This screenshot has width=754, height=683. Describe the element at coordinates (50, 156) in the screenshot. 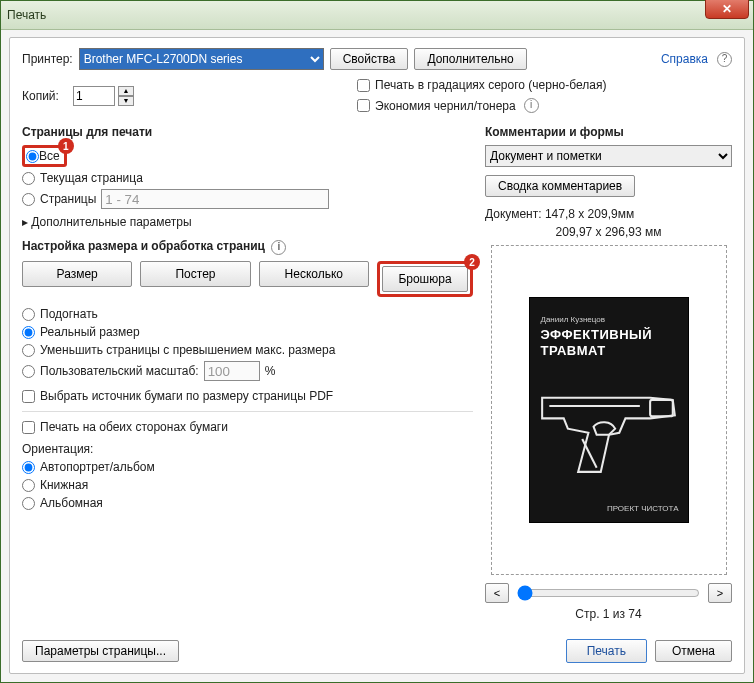

I see `pages-all-label: Все` at that location.